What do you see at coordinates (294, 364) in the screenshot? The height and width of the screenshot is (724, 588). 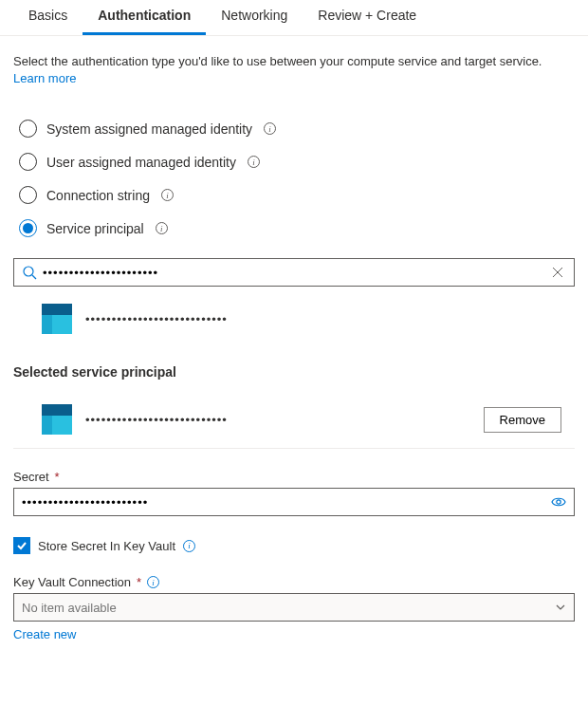 I see `selected-sp-heading: Selected service principal` at bounding box center [294, 364].